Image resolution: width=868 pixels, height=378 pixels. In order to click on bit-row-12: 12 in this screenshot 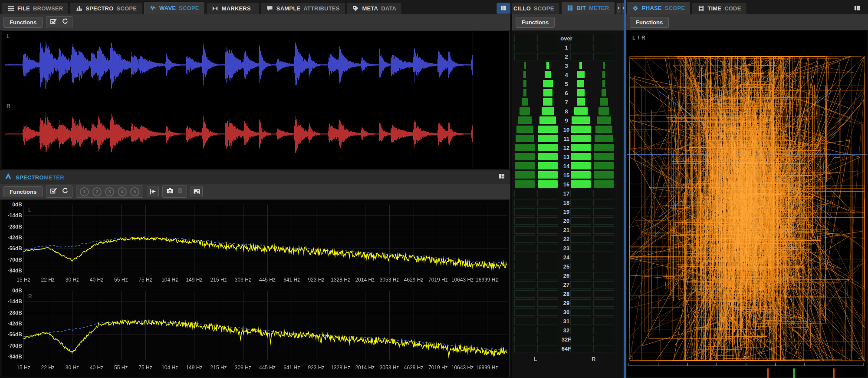, I will do `click(568, 148)`.